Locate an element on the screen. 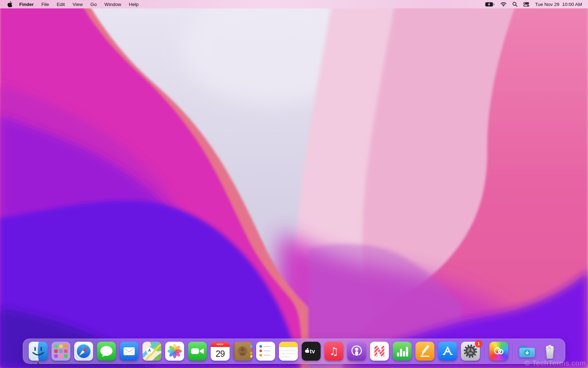  dock-item-facetime is located at coordinates (197, 351).